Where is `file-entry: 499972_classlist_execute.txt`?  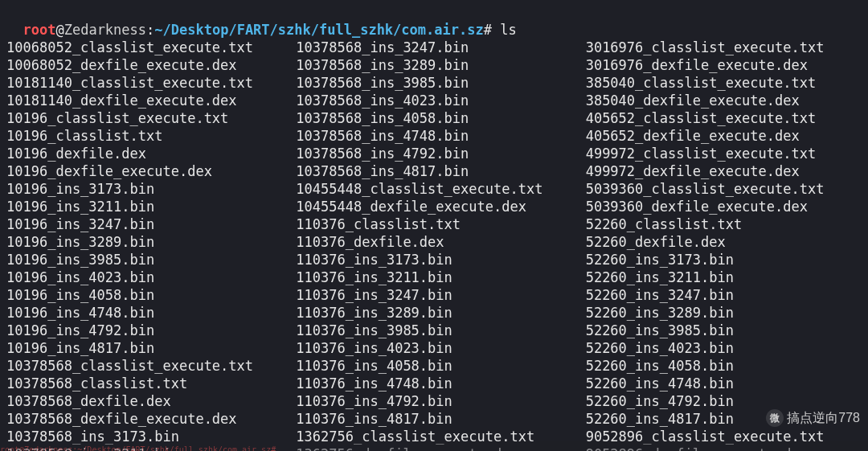
file-entry: 499972_classlist_execute.txt is located at coordinates (723, 154).